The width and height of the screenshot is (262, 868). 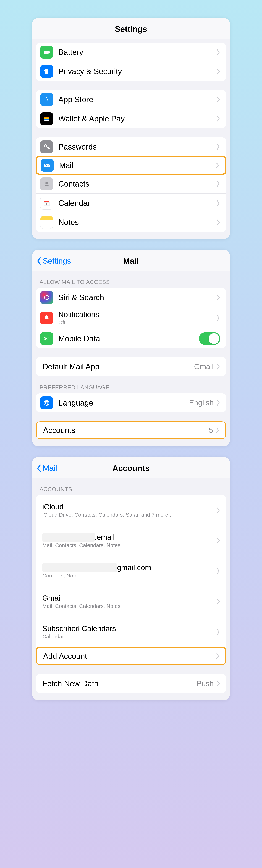 What do you see at coordinates (131, 367) in the screenshot?
I see `group-default-app: Default Mail App Gmail` at bounding box center [131, 367].